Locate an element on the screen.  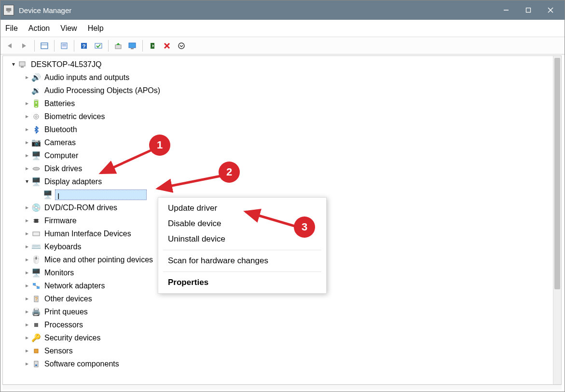
ctx-update-driver: Update driver is located at coordinates (242, 208).